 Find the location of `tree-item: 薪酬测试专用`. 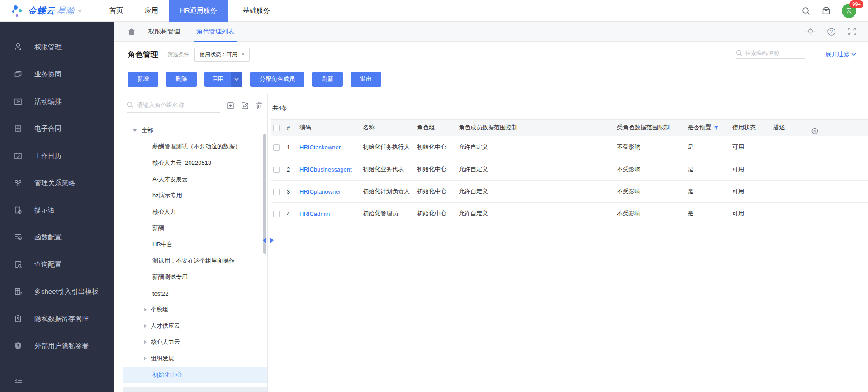

tree-item: 薪酬测试专用 is located at coordinates (195, 277).